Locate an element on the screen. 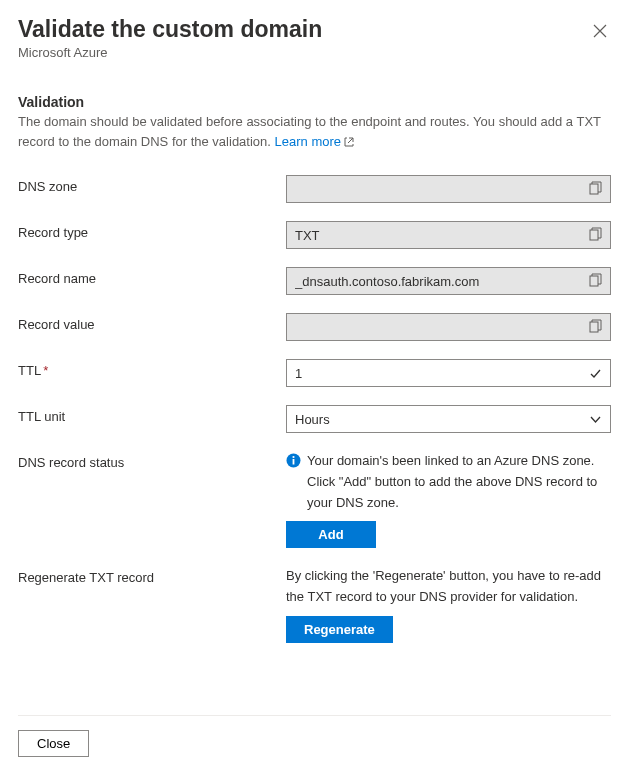 This screenshot has height=771, width=629. close-button-bottom: Close is located at coordinates (54, 744).